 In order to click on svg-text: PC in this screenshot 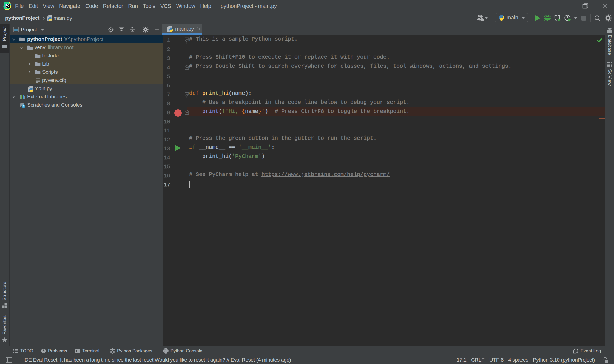, I will do `click(7, 5)`.